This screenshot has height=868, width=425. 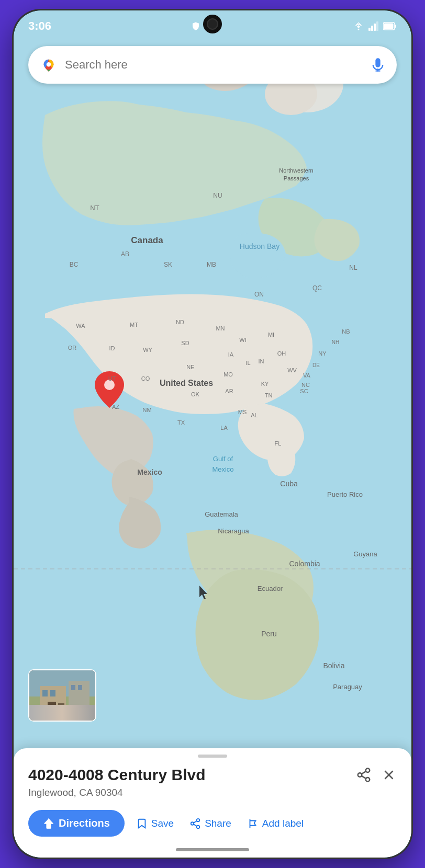 What do you see at coordinates (275, 824) in the screenshot?
I see `add-label-button: Add label` at bounding box center [275, 824].